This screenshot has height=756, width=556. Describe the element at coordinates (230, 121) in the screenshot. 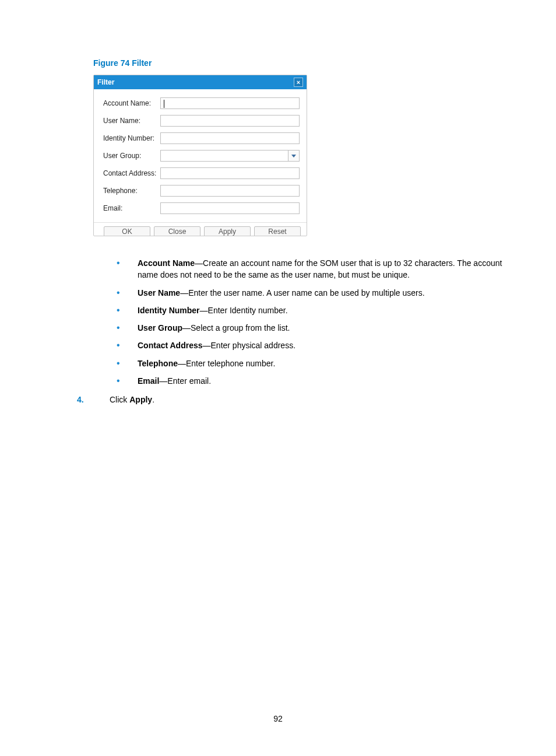

I see `user-name-input` at that location.